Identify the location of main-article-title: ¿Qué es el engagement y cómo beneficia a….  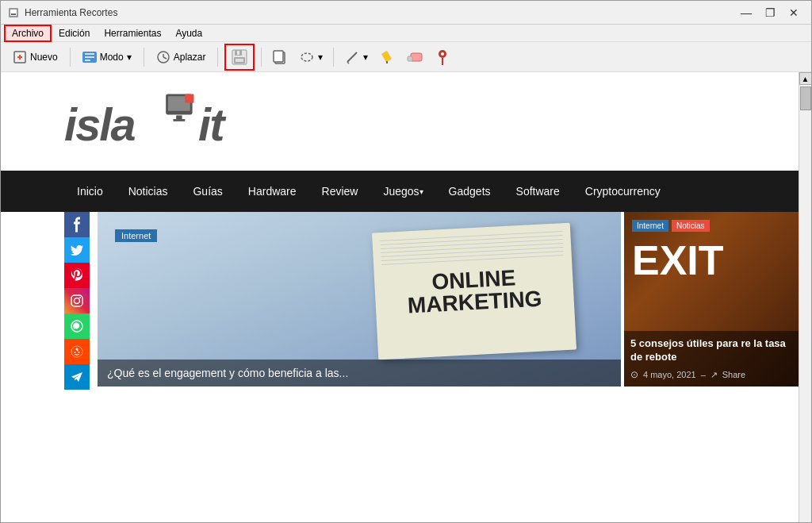
(228, 373).